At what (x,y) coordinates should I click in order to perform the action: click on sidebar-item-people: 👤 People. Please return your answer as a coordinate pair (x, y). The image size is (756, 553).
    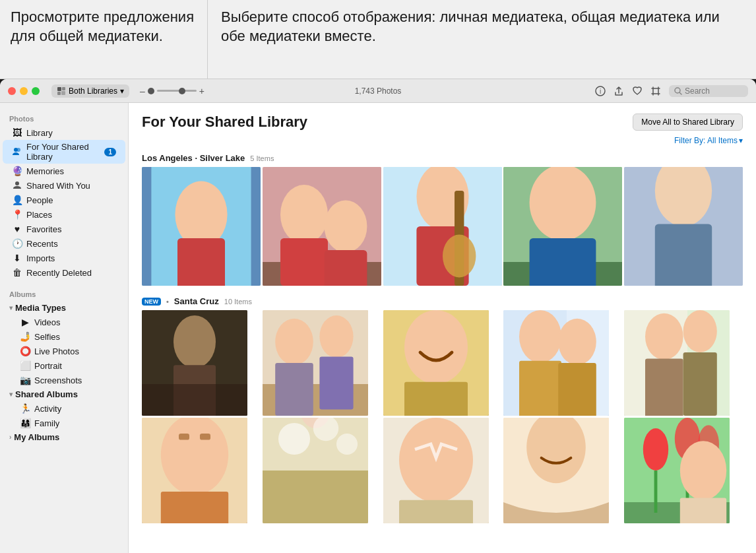
    Looking at the image, I should click on (64, 200).